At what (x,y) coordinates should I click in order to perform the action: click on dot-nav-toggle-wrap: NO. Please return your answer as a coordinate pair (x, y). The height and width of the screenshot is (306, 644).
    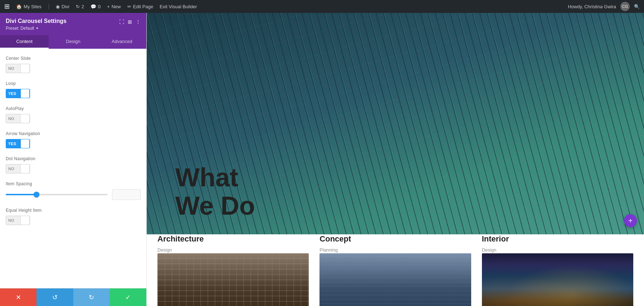
    Looking at the image, I should click on (73, 169).